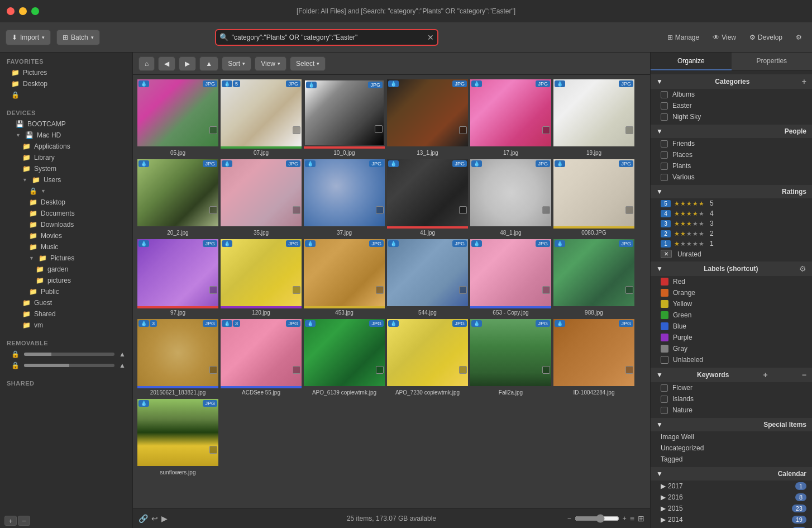 This screenshot has height=528, width=812. What do you see at coordinates (66, 303) in the screenshot?
I see `sidebar-item-guest: 📁 Guest` at bounding box center [66, 303].